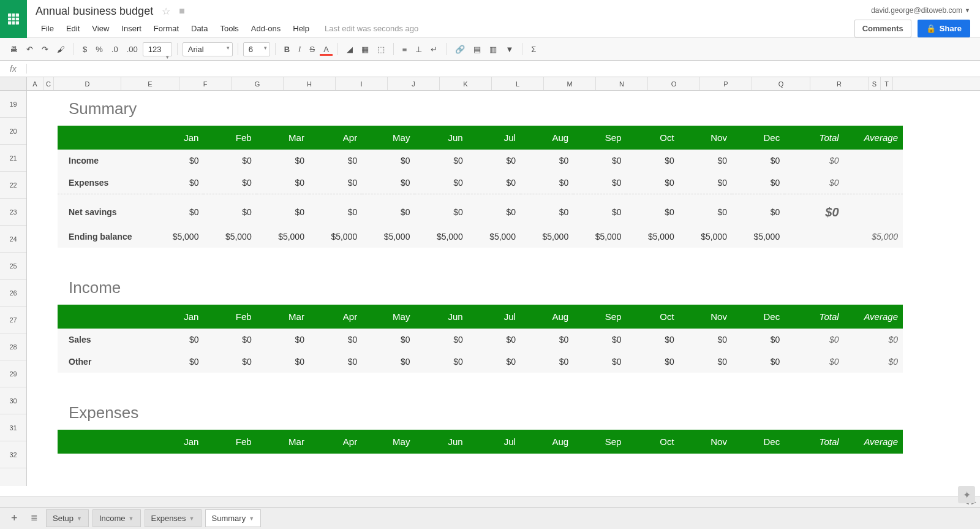  I want to click on number-format-select: 123, so click(157, 49).